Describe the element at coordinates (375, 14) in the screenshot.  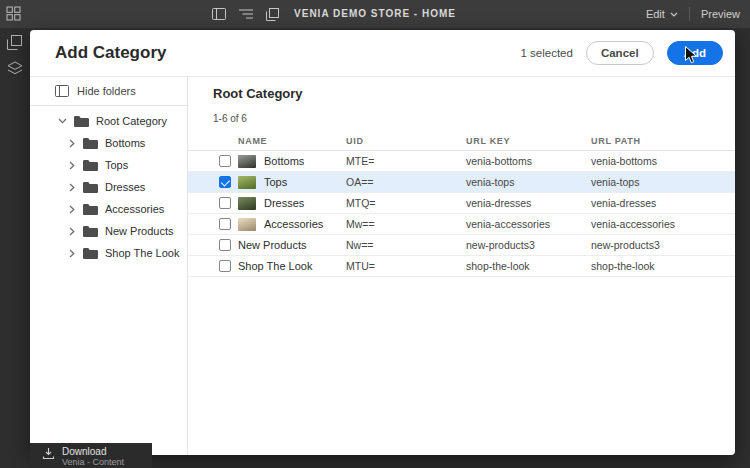
I see `top-bar: VENIA DEMO STORE - HOME Edit Preview` at that location.